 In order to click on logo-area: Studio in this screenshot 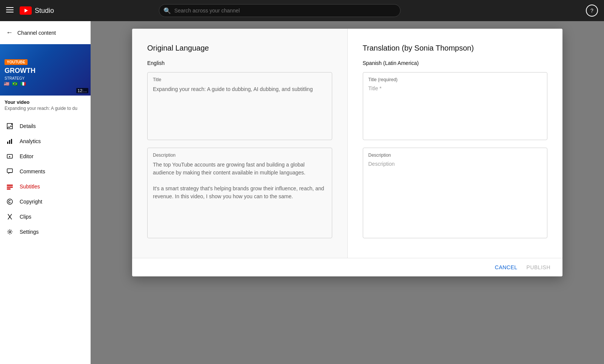, I will do `click(37, 11)`.